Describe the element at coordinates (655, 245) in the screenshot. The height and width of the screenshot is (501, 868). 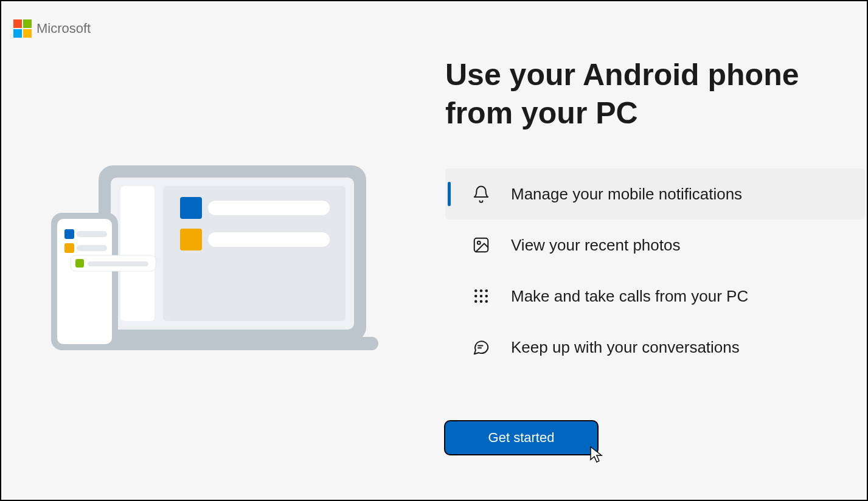
I see `feature-photos: View your recent photos` at that location.